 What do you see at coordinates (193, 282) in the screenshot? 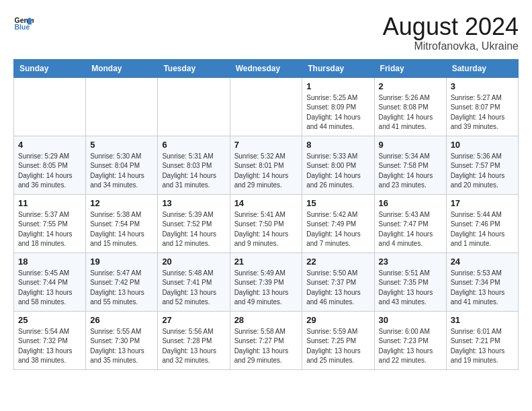
I see `calendar-day-cell: 20Sunrise: 5:48 AM Sunset: 7:41 PM Dayli…` at bounding box center [193, 282].